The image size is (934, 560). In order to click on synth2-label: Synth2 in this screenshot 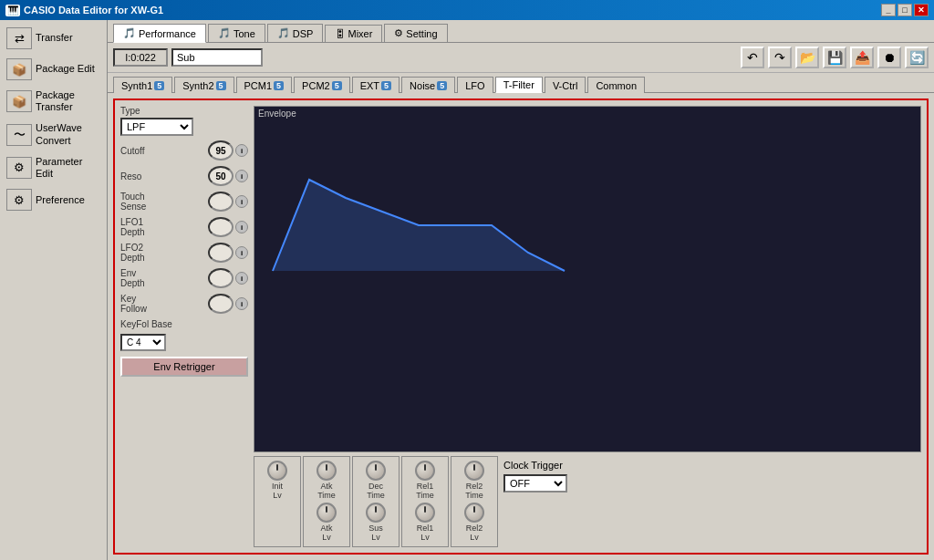, I will do `click(198, 86)`.